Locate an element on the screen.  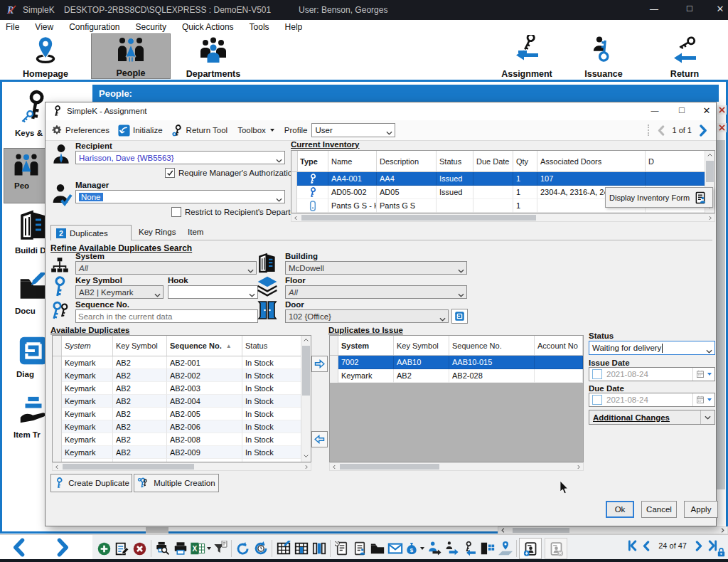
menu-configuration: Configuration is located at coordinates (94, 27).